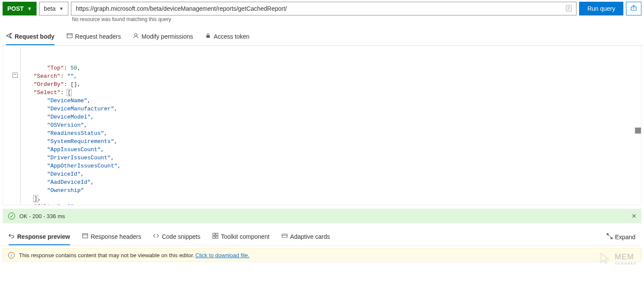  Describe the element at coordinates (322, 37) in the screenshot. I see `request-tabs: Request body Request headers Modify perm…` at that location.